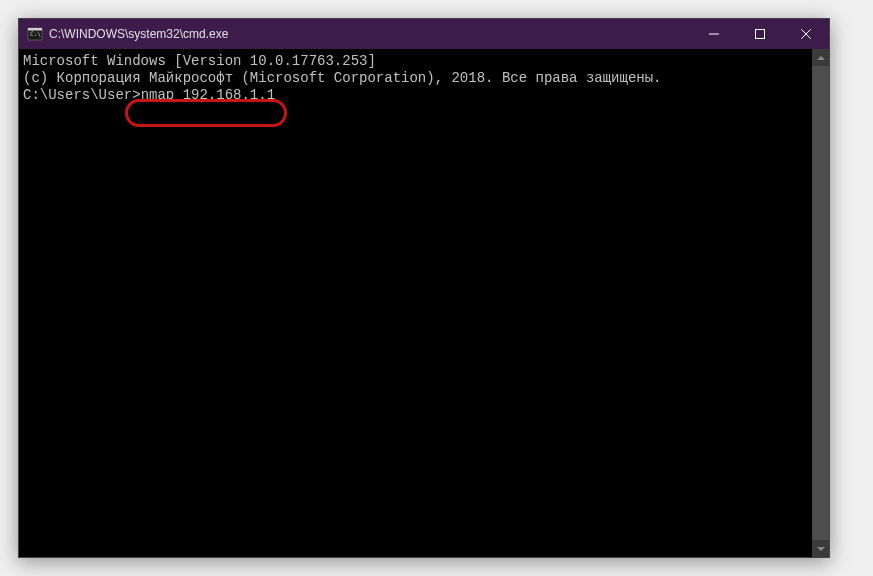 The image size is (873, 576). I want to click on minimize-button, so click(714, 34).